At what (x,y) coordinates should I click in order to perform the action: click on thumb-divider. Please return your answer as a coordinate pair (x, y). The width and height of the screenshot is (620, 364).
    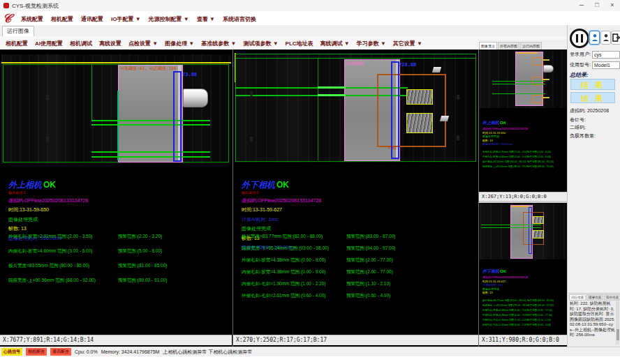
    Looking at the image, I should click on (523, 202).